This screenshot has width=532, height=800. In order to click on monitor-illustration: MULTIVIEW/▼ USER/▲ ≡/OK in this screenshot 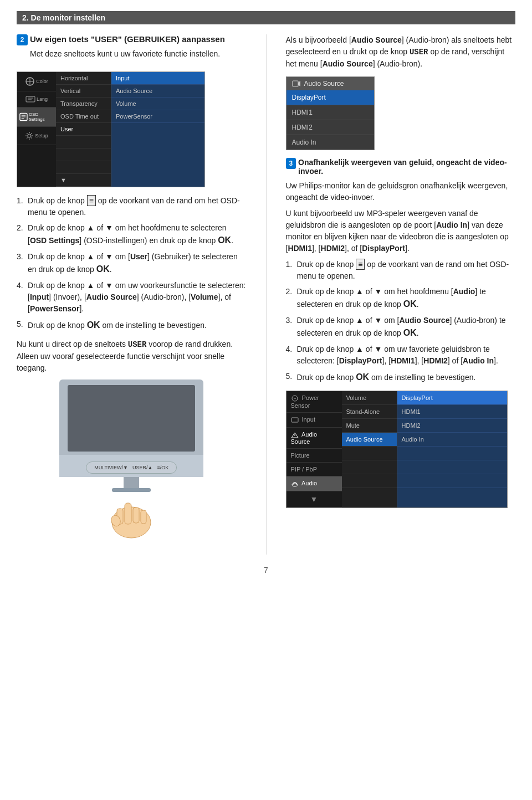, I will do `click(132, 461)`.